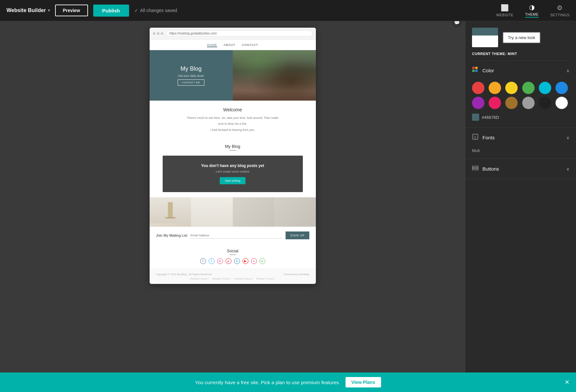  Describe the element at coordinates (28, 10) in the screenshot. I see `brand: Website Builder ▾` at that location.